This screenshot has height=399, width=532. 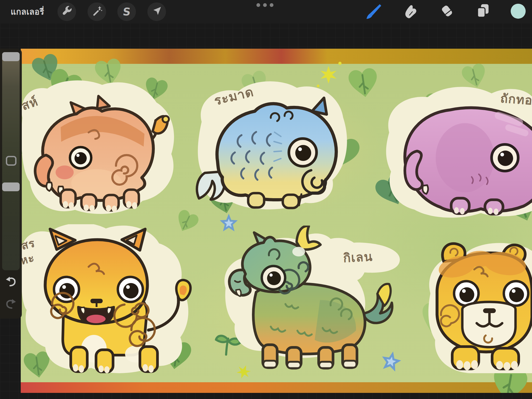 What do you see at coordinates (11, 309) in the screenshot?
I see `redo-arrow-icon` at bounding box center [11, 309].